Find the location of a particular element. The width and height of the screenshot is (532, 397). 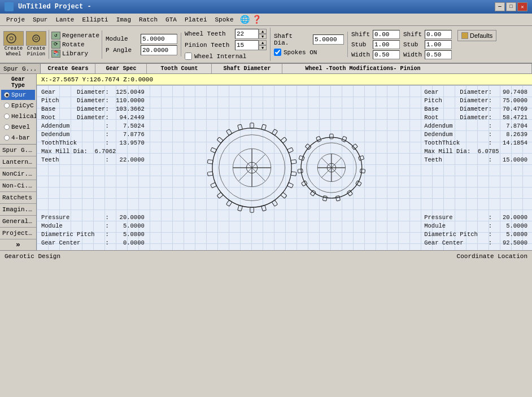

left-sidebar: GearType Spur EpiCyC Helical is located at coordinates (18, 162).